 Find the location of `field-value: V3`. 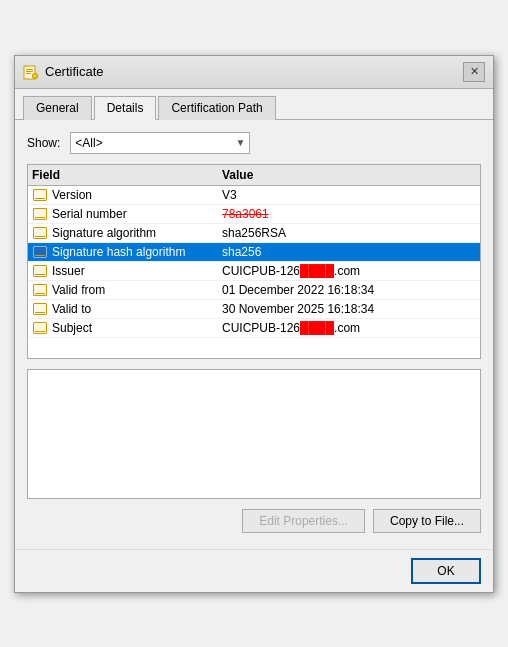

field-value: V3 is located at coordinates (349, 195).